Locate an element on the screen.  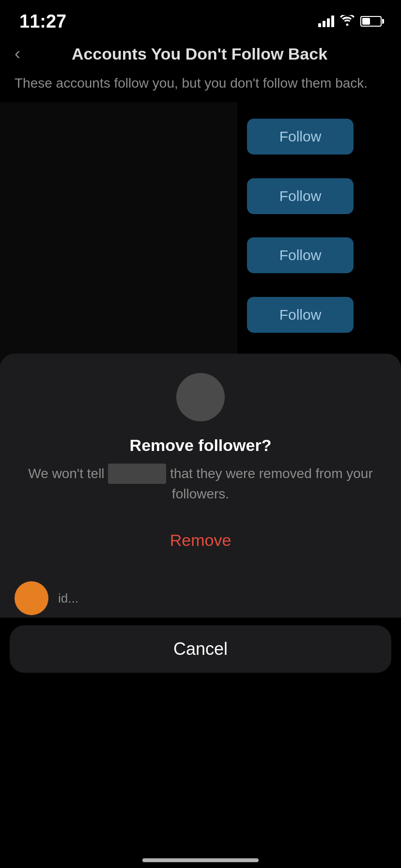
wifi-icon is located at coordinates (347, 21).